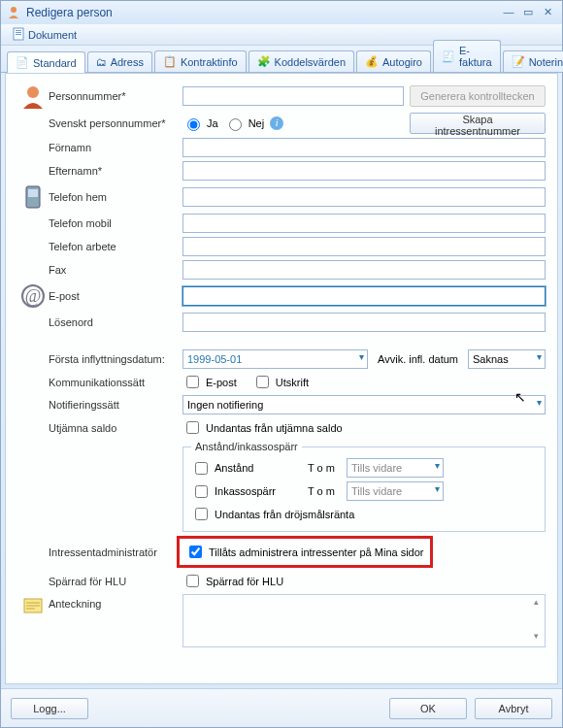  I want to click on check-sparrad-hlu-wrap: Spärrad för HLU, so click(233, 580).